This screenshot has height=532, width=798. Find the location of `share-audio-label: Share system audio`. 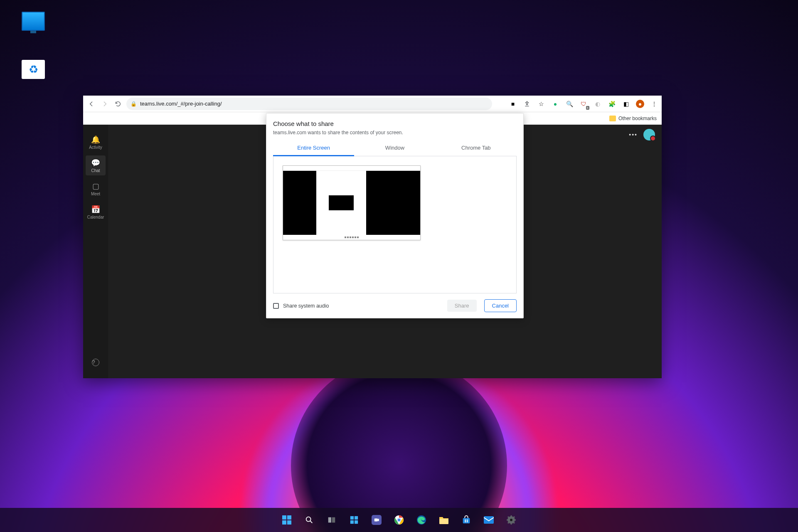

share-audio-label: Share system audio is located at coordinates (306, 306).